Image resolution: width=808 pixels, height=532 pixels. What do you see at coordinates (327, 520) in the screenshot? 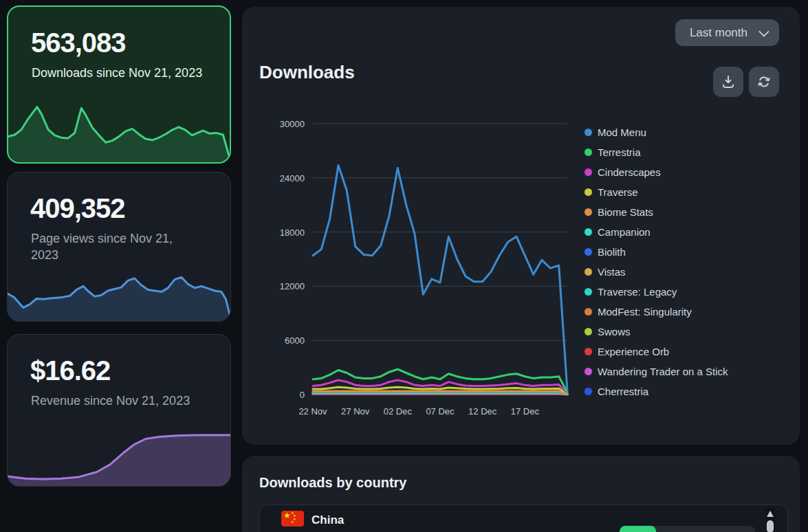
I see `country-name: China` at bounding box center [327, 520].